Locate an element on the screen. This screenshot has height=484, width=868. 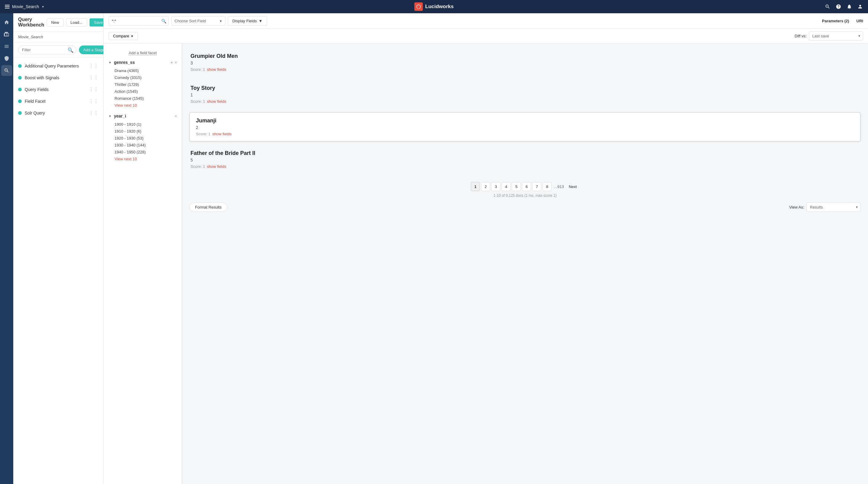
user-icon is located at coordinates (860, 7).